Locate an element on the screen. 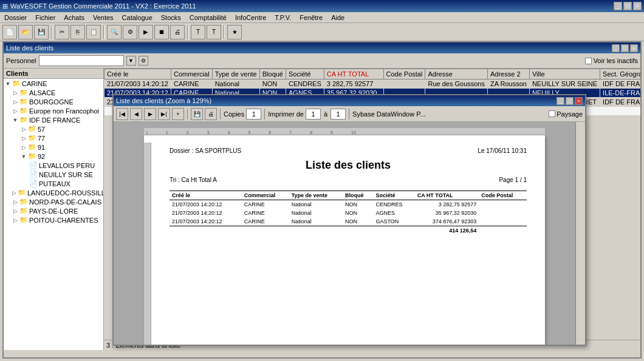  col-ville: Ville is located at coordinates (564, 74).